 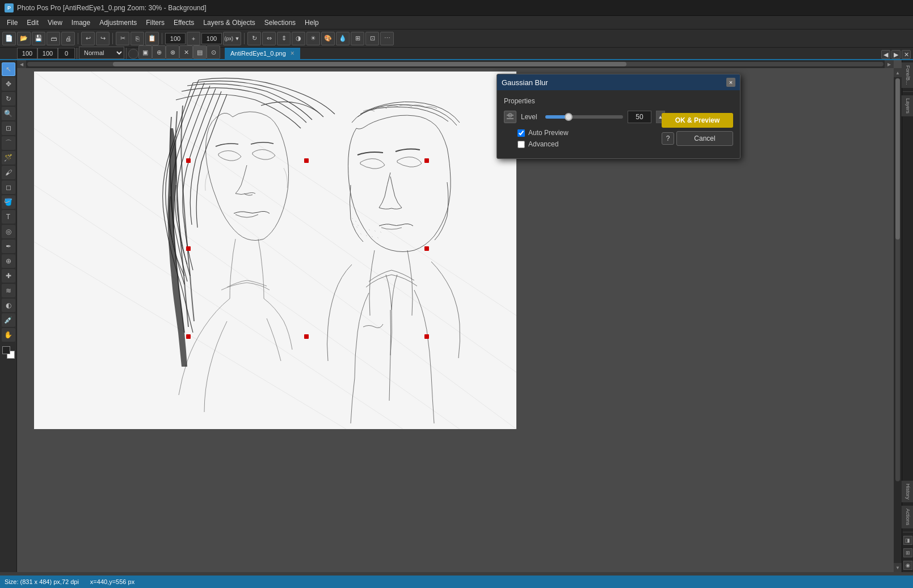 I want to click on clone-tool-btn: ⊕, so click(x=9, y=261).